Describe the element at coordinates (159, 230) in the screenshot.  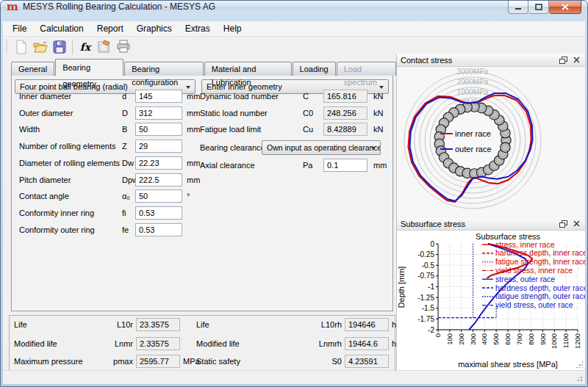
I see `form-left-row-8-field: 0.53` at that location.